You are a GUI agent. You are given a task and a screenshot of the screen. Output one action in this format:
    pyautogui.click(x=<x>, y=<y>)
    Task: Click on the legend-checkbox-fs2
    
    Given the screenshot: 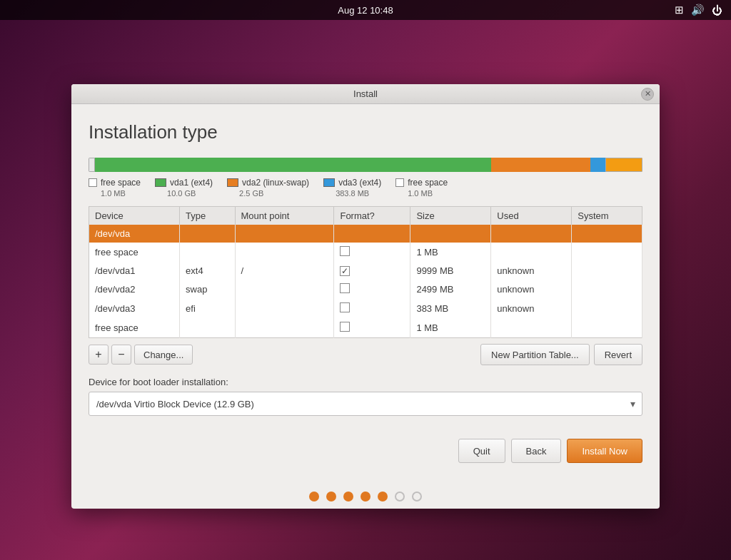 What is the action you would take?
    pyautogui.click(x=400, y=183)
    